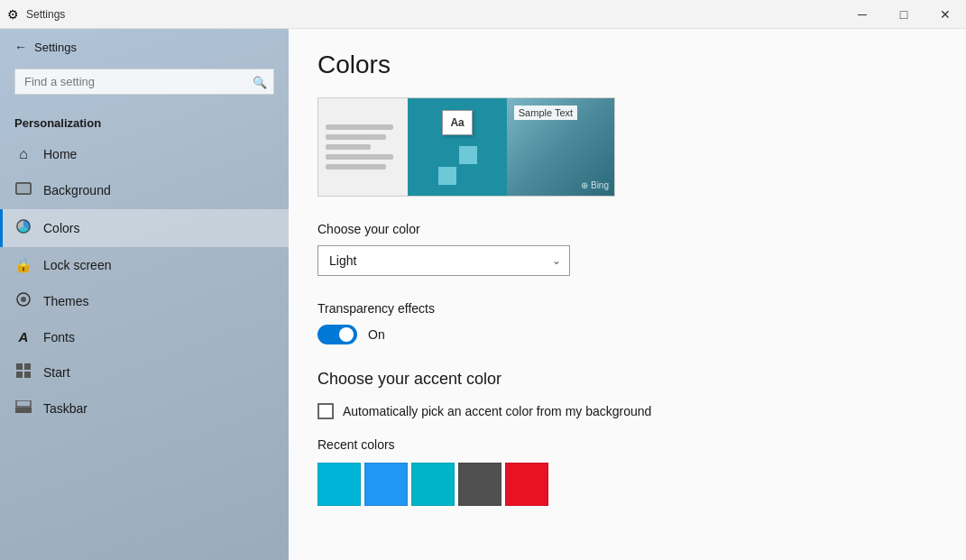 The height and width of the screenshot is (560, 966). Describe the element at coordinates (67, 301) in the screenshot. I see `sidebar-themes-label: Themes` at that location.